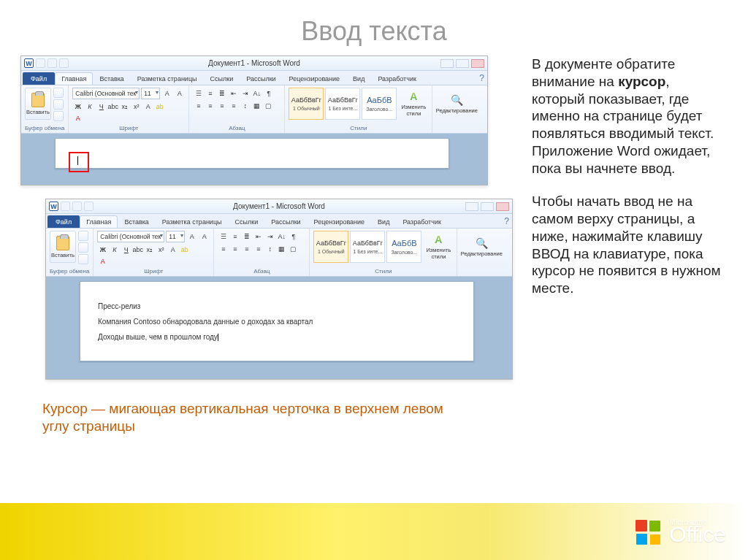  I want to click on tab-insert: Вставка, so click(136, 222).